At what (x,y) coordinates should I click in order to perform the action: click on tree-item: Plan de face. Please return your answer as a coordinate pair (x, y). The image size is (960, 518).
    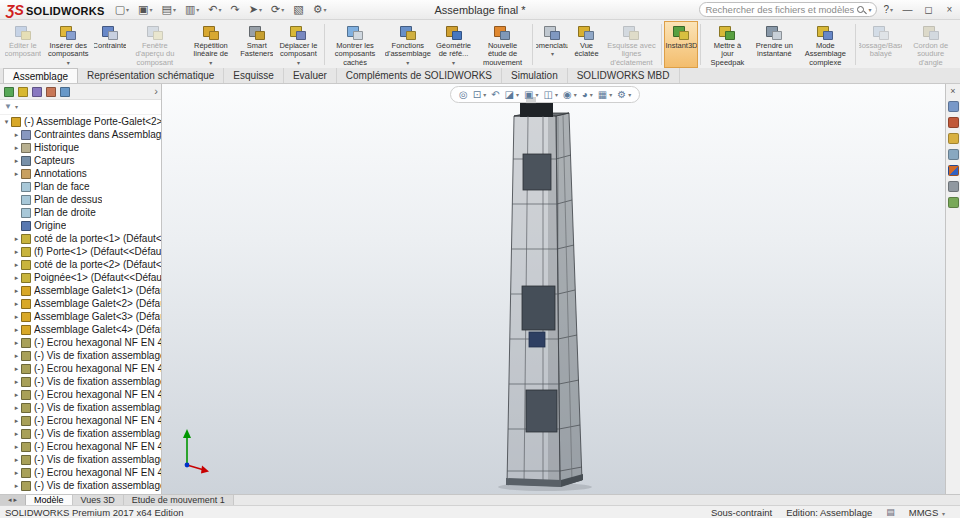
    Looking at the image, I should click on (80, 186).